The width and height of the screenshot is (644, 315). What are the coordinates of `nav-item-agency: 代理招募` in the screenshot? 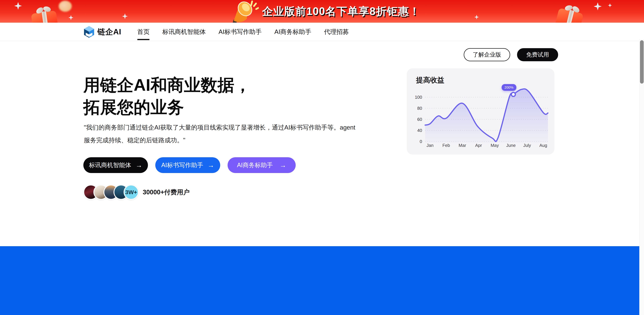 It's located at (336, 32).